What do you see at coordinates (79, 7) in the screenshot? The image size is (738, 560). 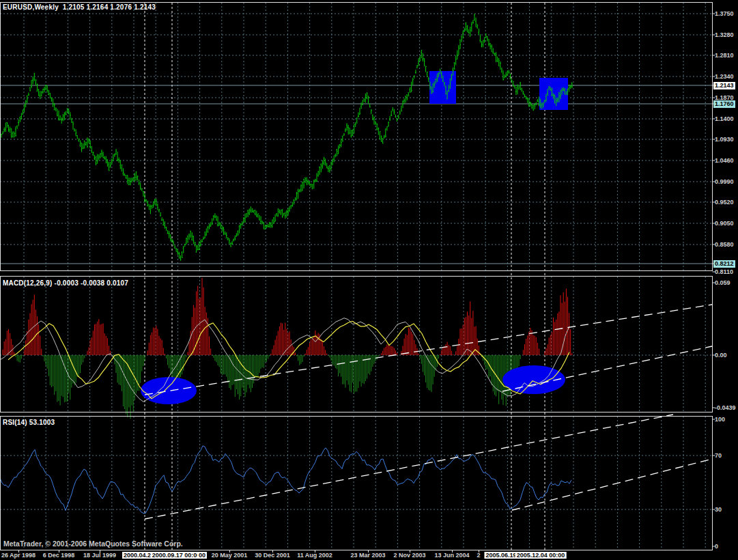 I see `price-panel-title: EURUSD,Weekly 1.2105 1.2164 1.2076 1.214…` at bounding box center [79, 7].